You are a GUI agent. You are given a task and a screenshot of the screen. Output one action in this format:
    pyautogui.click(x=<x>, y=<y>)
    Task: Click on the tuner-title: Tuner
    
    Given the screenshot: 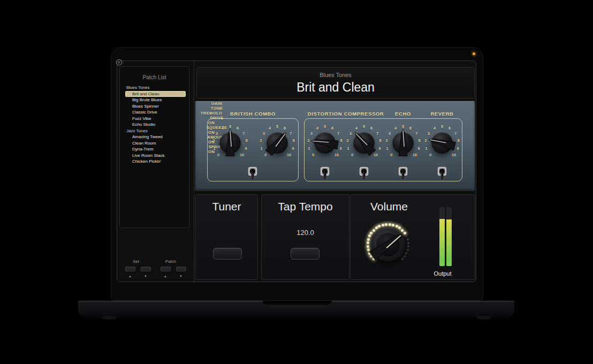 What is the action you would take?
    pyautogui.click(x=227, y=207)
    